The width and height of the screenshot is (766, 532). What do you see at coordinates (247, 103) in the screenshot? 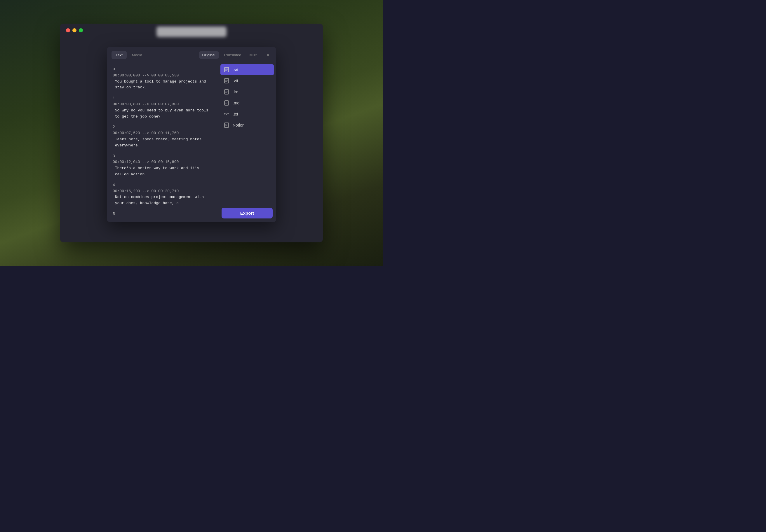
I see `format-md: .md` at bounding box center [247, 103].